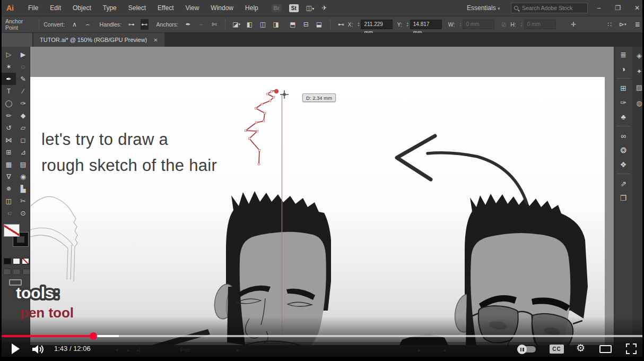 This screenshot has height=361, width=644. What do you see at coordinates (636, 8) in the screenshot?
I see `close-button: ✕` at bounding box center [636, 8].